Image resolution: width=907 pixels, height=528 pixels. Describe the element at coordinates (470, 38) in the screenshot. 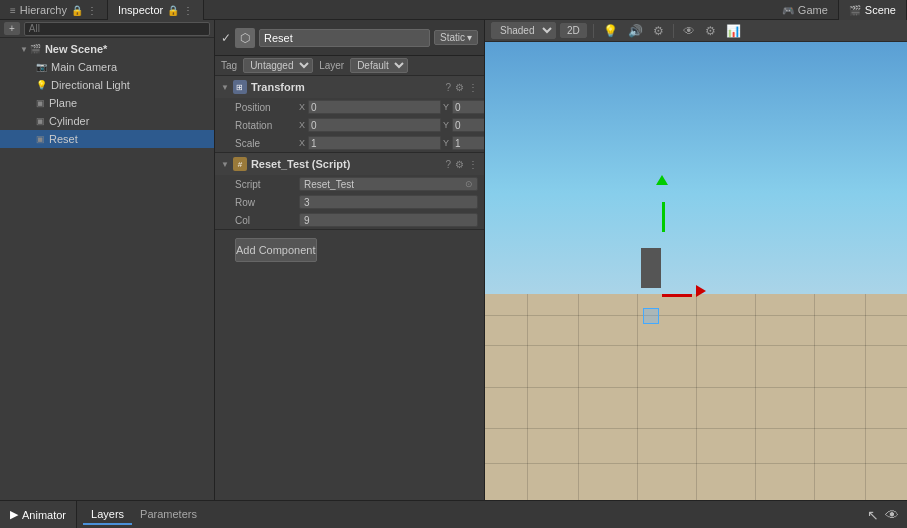

I see `static-dropdown-icon: ▾` at that location.